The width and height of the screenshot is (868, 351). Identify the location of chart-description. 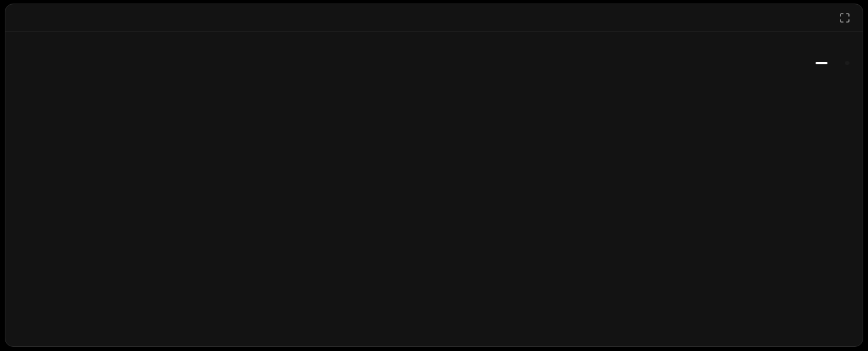
(425, 36).